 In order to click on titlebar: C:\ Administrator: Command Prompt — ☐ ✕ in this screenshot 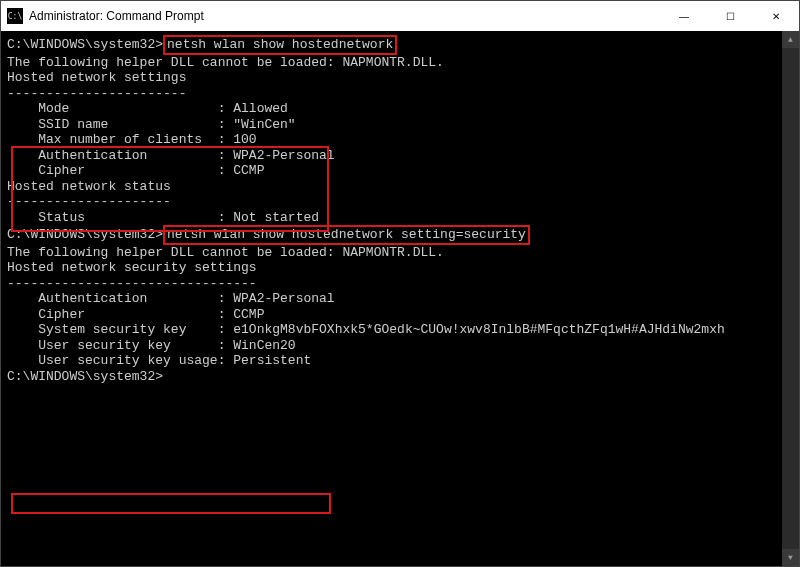, I will do `click(400, 16)`.